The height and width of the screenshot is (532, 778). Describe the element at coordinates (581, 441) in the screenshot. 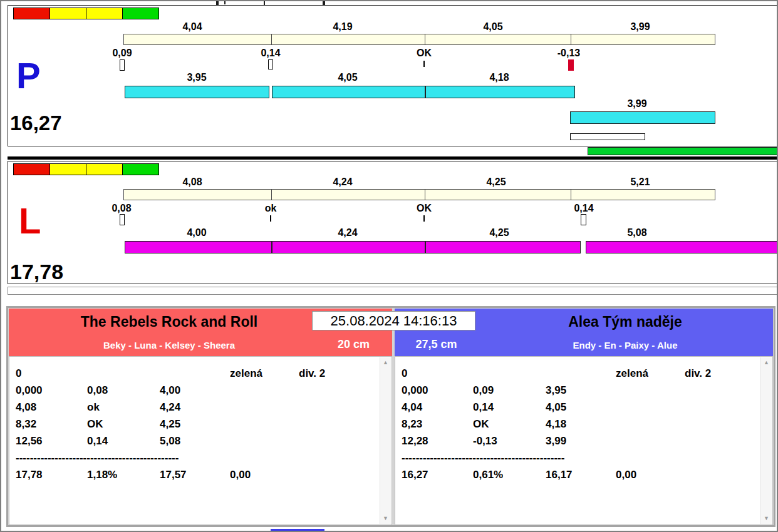

I see `result-cell: 3,99` at that location.